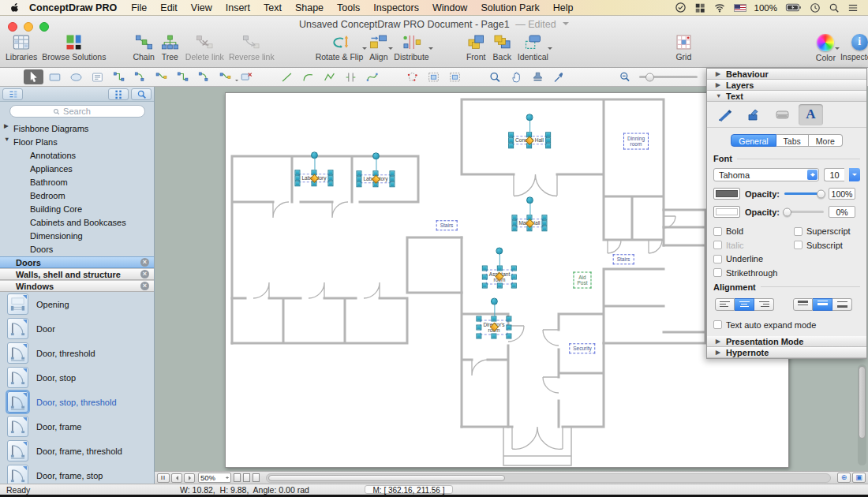 The height and width of the screenshot is (497, 868). What do you see at coordinates (372, 77) in the screenshot?
I see `spline-tool` at bounding box center [372, 77].